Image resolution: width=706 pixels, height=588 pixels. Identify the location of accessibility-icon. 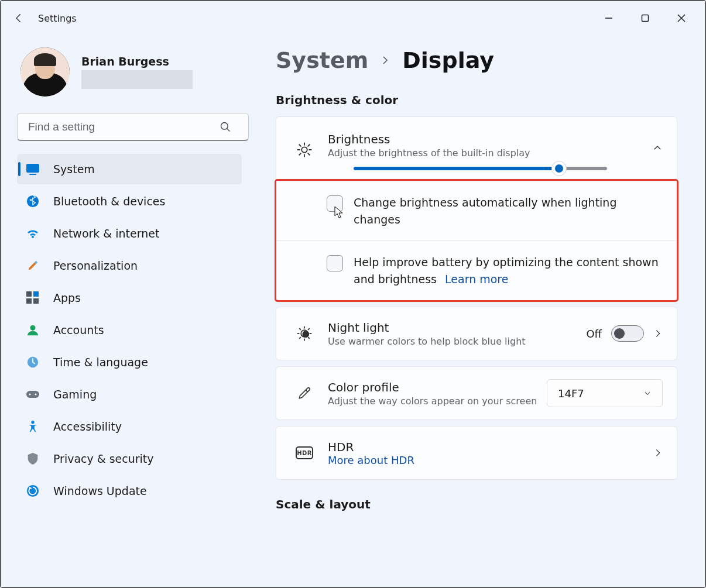
(33, 427).